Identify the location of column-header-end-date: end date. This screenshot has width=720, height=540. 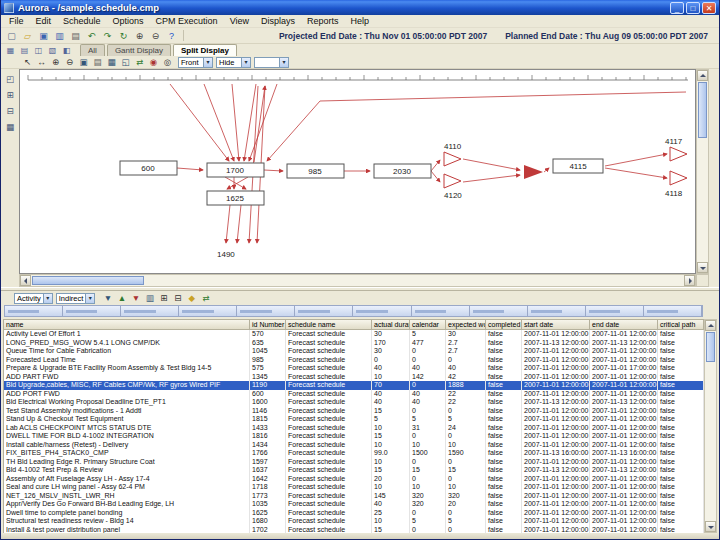
(624, 324).